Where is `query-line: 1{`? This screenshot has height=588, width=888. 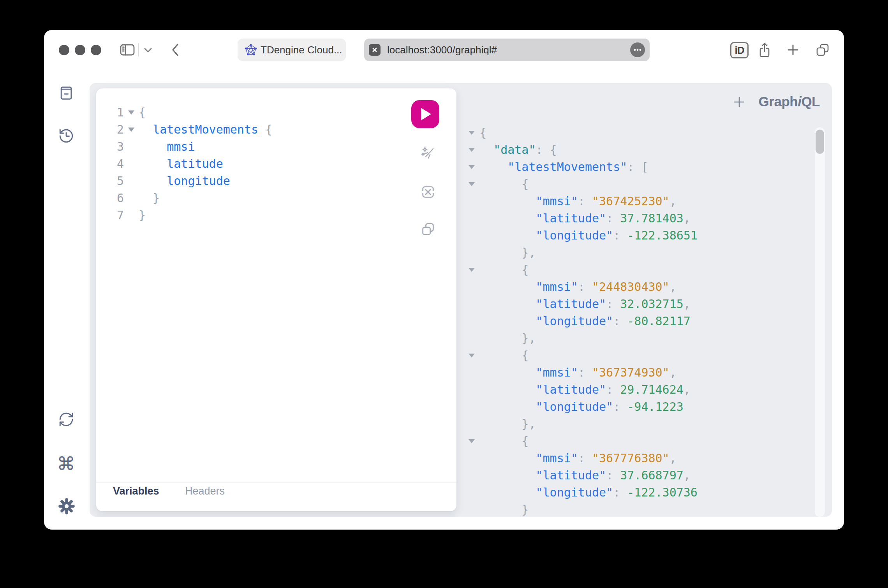 query-line: 1{ is located at coordinates (277, 113).